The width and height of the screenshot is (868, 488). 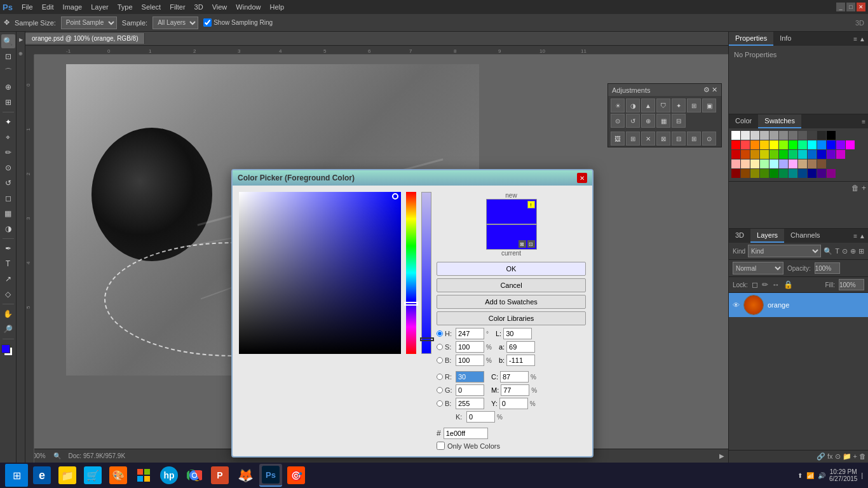 I want to click on swatch-azure, so click(x=822, y=145).